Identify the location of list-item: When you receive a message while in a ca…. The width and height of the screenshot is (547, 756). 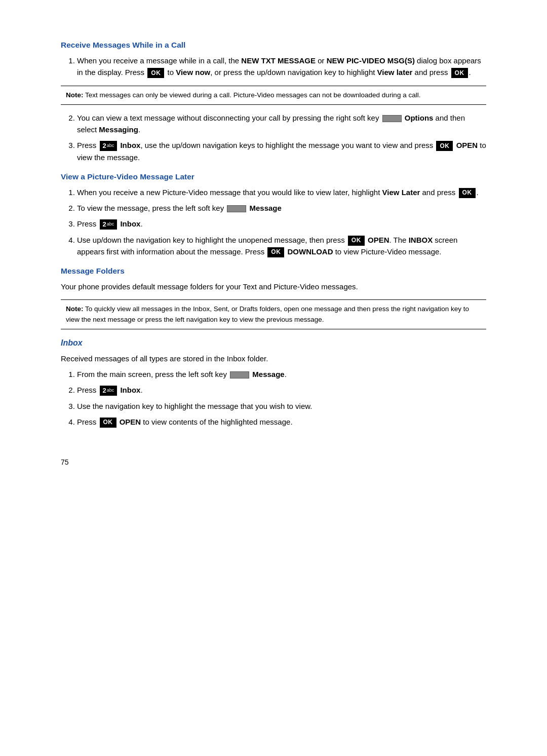
(282, 67).